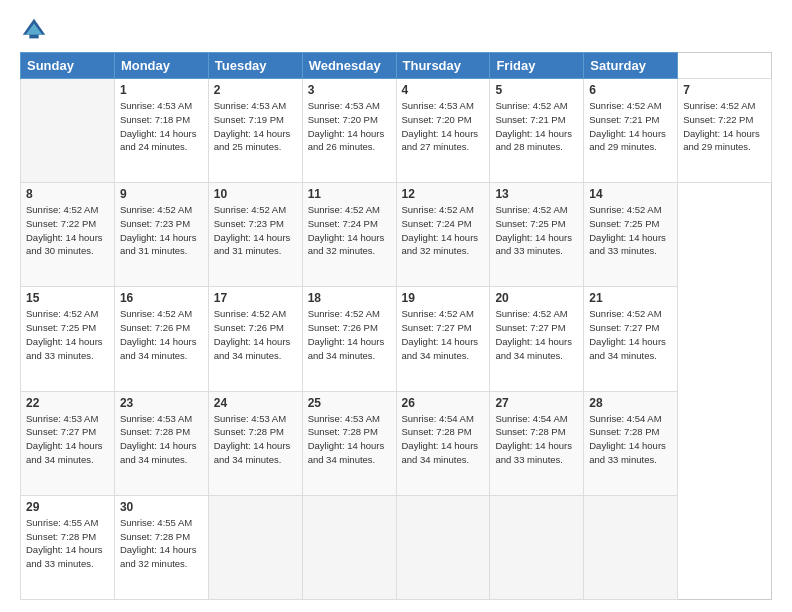 This screenshot has width=792, height=612. What do you see at coordinates (349, 66) in the screenshot?
I see `col-header-wednesday: Wednesday` at bounding box center [349, 66].